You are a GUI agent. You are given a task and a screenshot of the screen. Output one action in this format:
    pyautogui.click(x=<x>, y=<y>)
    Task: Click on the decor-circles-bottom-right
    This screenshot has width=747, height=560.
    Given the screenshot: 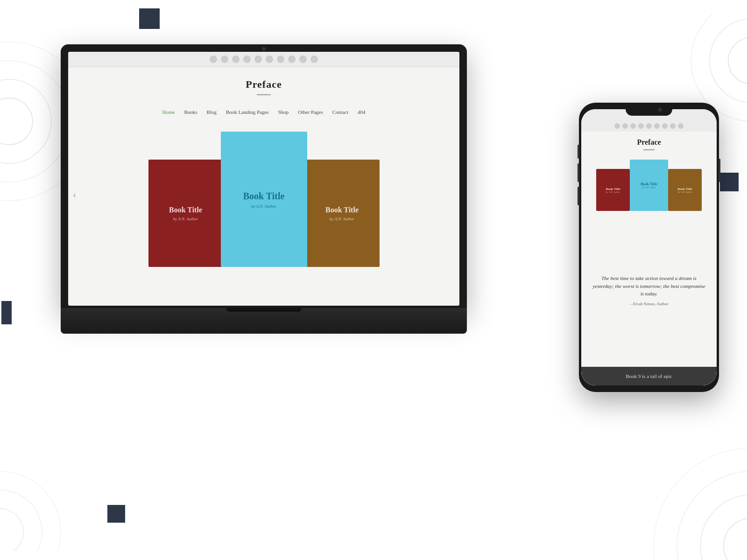 What is the action you would take?
    pyautogui.click(x=691, y=495)
    